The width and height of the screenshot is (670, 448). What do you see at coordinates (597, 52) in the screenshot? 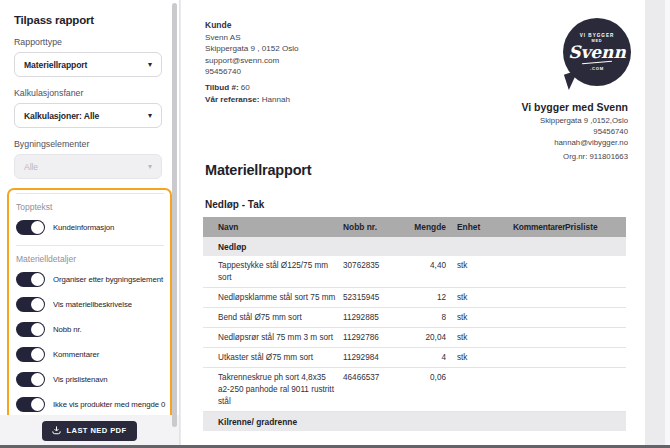
I see `logo-wordmark: Svenn` at bounding box center [597, 52].